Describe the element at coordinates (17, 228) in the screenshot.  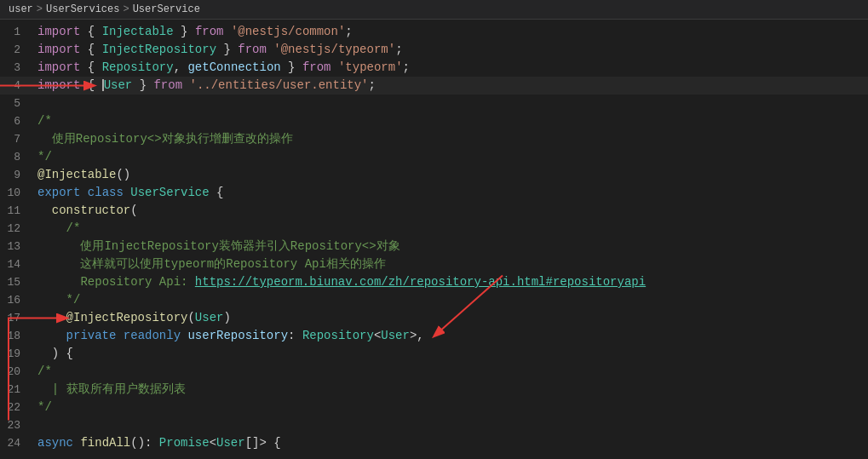
I see `line-number-12: 12` at that location.